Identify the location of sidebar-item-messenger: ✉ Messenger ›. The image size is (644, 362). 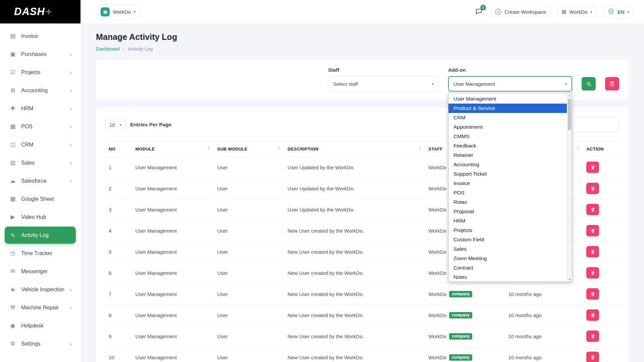
(40, 272).